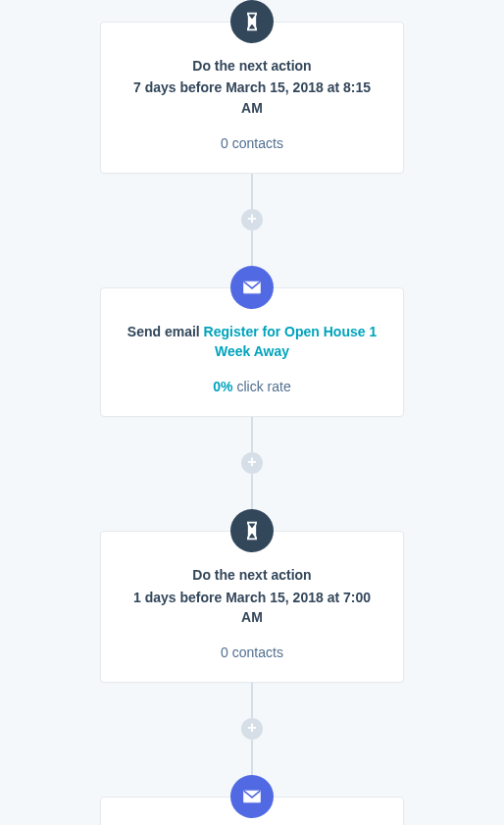 The image size is (504, 825). What do you see at coordinates (252, 98) in the screenshot?
I see `workflow-delay-card: Do the next action 7 days before March 1…` at bounding box center [252, 98].